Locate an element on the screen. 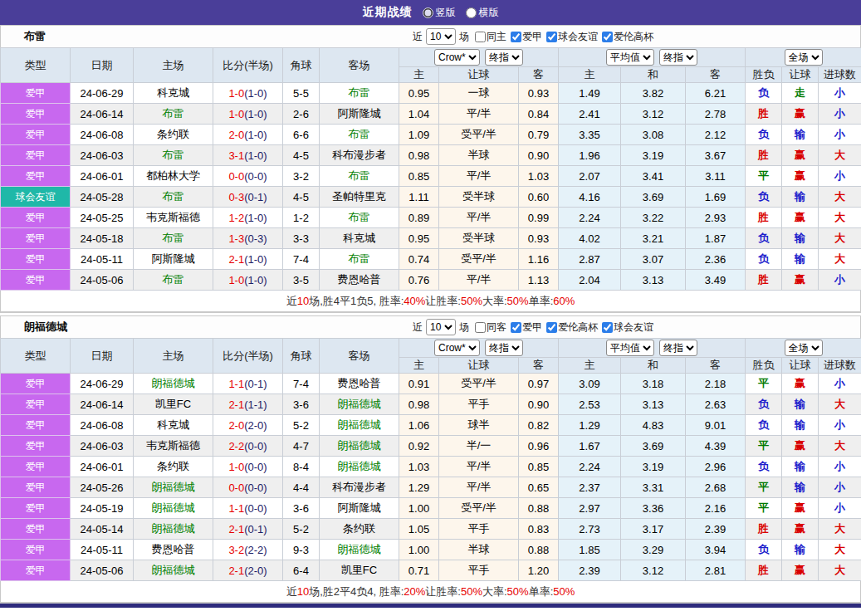 The width and height of the screenshot is (861, 616). fulltime-score: 0-0 is located at coordinates (236, 488).